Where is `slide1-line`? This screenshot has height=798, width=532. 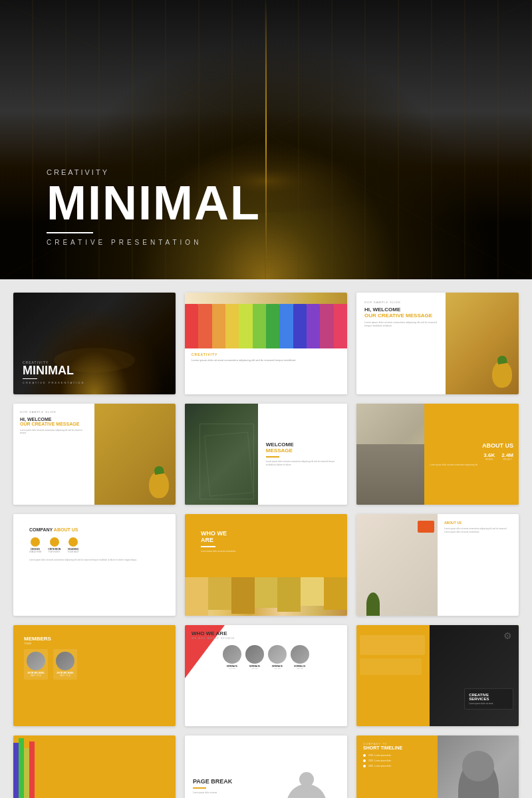 slide1-line is located at coordinates (30, 379).